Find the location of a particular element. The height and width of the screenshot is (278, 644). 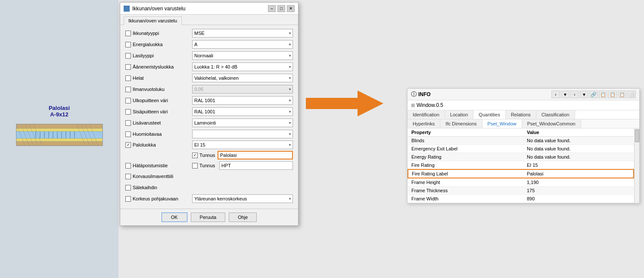

label-huomioitavaa: Huomioitavaa is located at coordinates (159, 134).